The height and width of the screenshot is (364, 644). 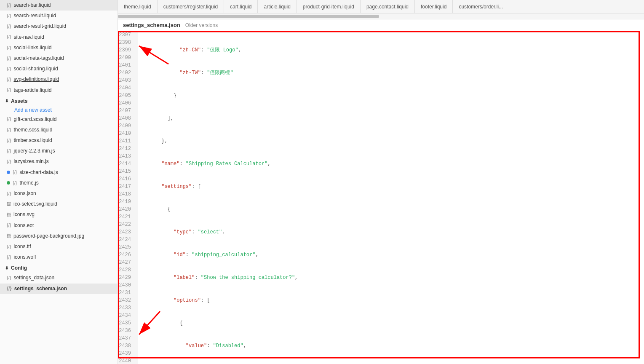 What do you see at coordinates (126, 111) in the screenshot?
I see `line-num-2407: 2407` at bounding box center [126, 111].